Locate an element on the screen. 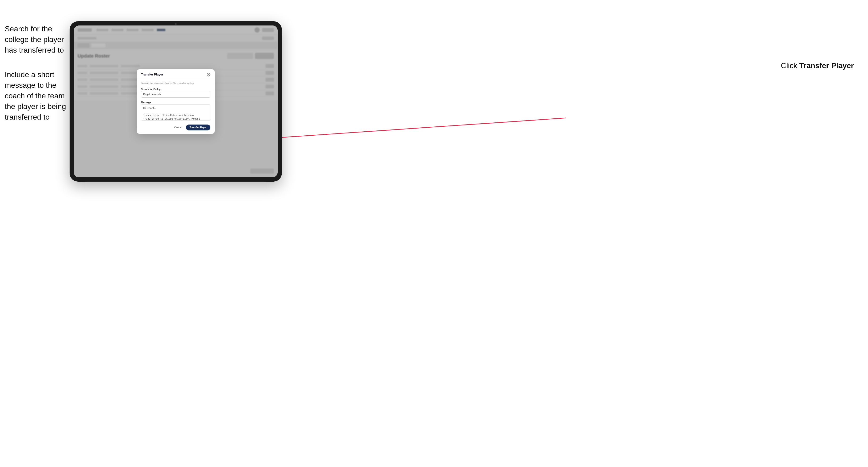 The width and height of the screenshot is (868, 467). modal-header: Transfer Player ✕ is located at coordinates (176, 74).